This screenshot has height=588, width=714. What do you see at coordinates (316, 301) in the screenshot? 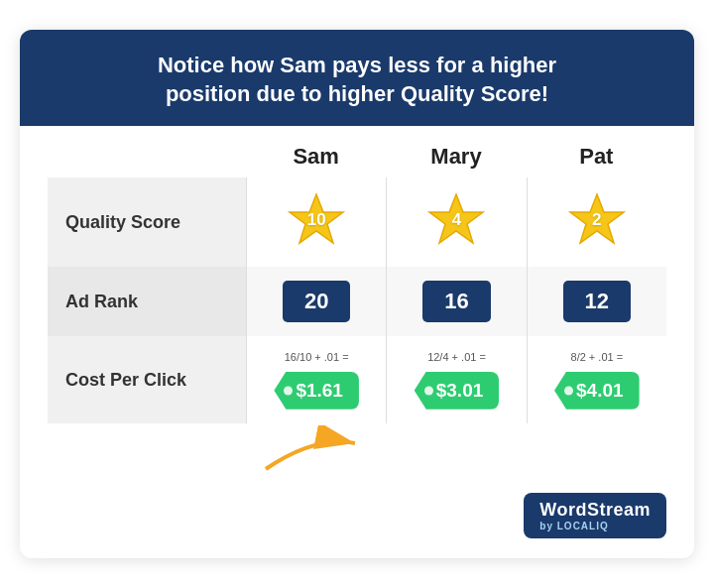
I see `ad-rank-box-sam: 20` at bounding box center [316, 301].